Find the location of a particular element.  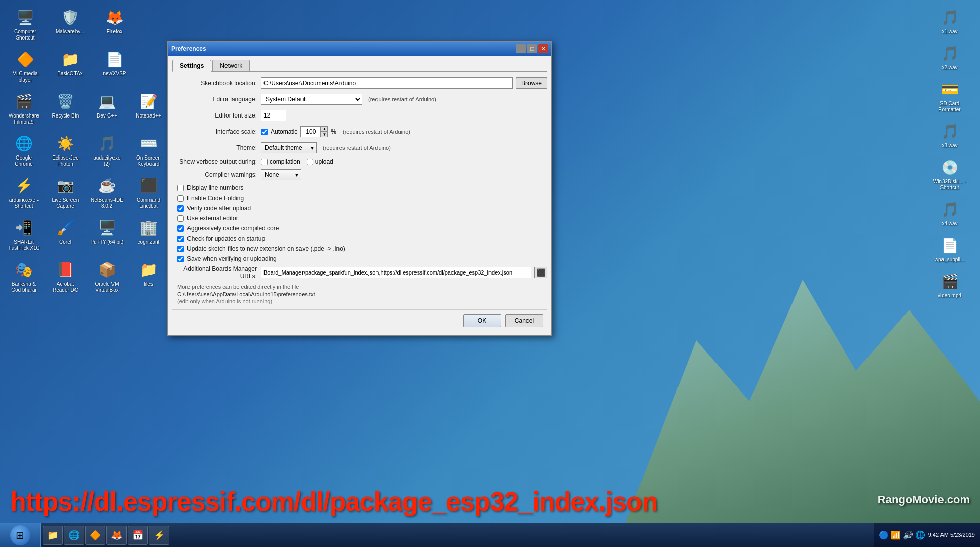

save-when-verifying-label: Save when verifying or uploading is located at coordinates (232, 259).